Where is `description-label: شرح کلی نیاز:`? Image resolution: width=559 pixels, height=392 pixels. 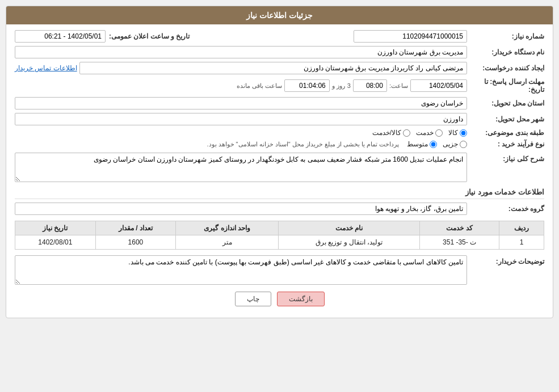
description-label: شرح کلی نیاز: is located at coordinates (507, 158).